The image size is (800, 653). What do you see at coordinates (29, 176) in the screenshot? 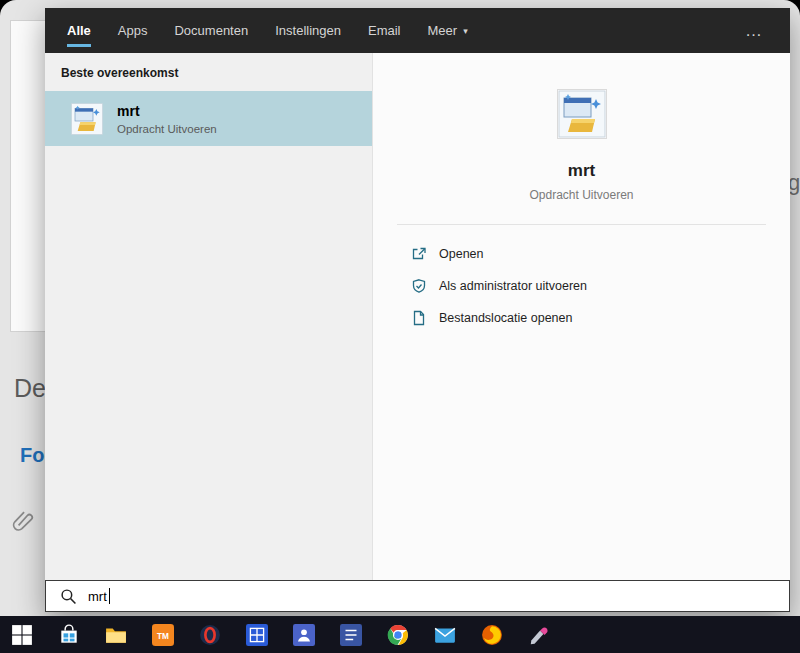
I see `background-window-edge` at bounding box center [29, 176].